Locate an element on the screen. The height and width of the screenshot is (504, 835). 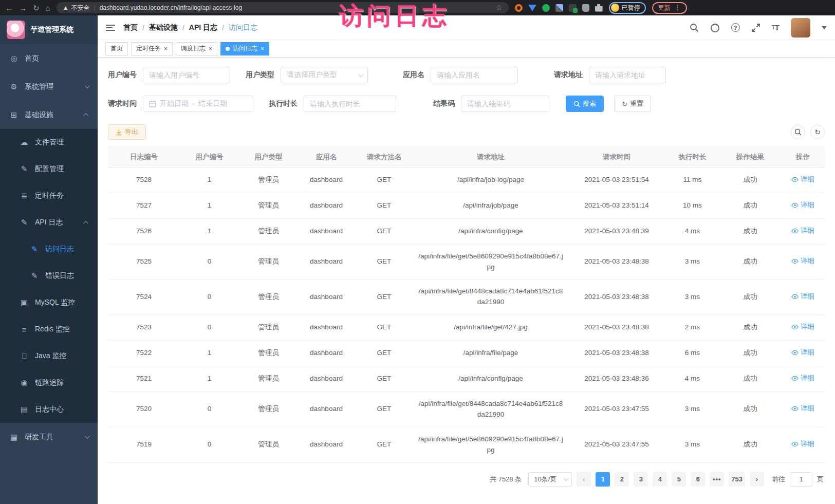
user-avatar is located at coordinates (801, 28).